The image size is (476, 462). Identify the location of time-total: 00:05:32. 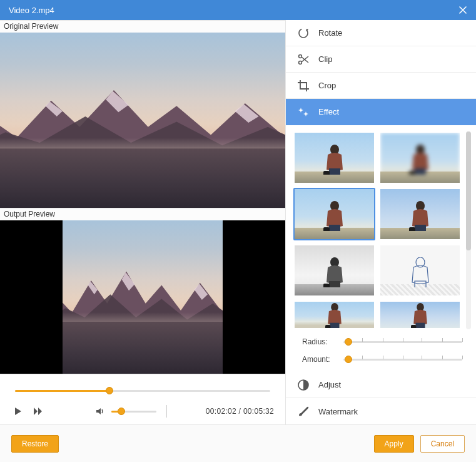
(259, 411).